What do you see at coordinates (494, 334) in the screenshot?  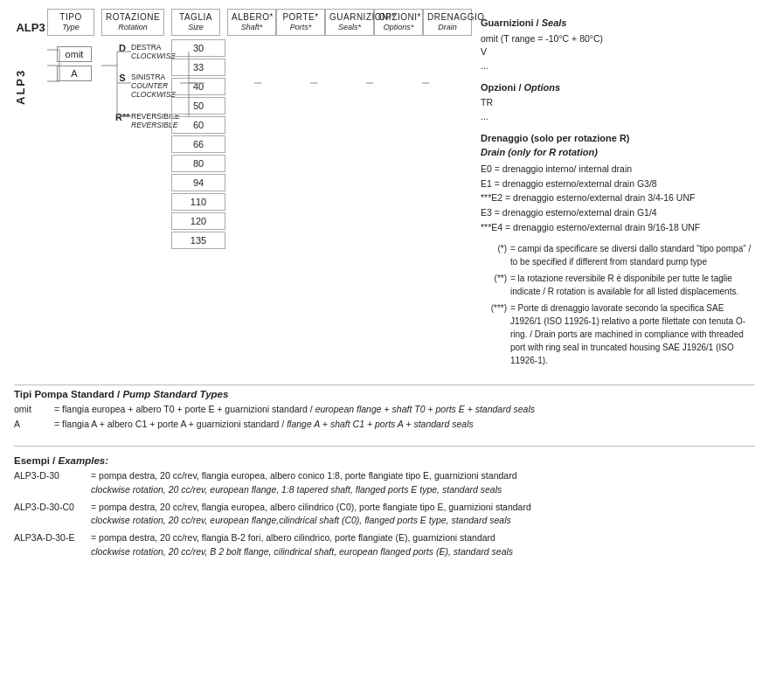 I see `footnote-key-2: (***)` at bounding box center [494, 334].